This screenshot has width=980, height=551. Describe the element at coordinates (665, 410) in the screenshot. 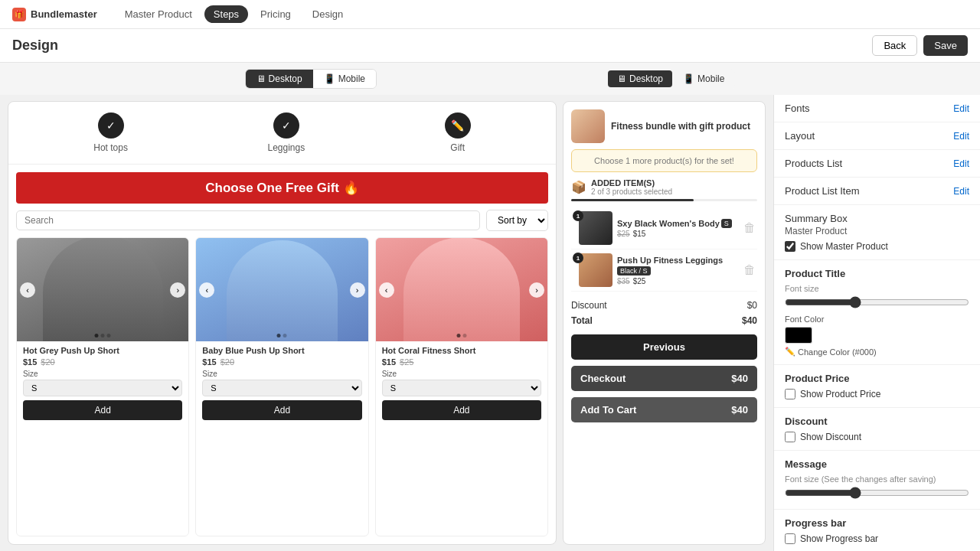

I see `add-to-cart-button: Add To Cart $40` at that location.